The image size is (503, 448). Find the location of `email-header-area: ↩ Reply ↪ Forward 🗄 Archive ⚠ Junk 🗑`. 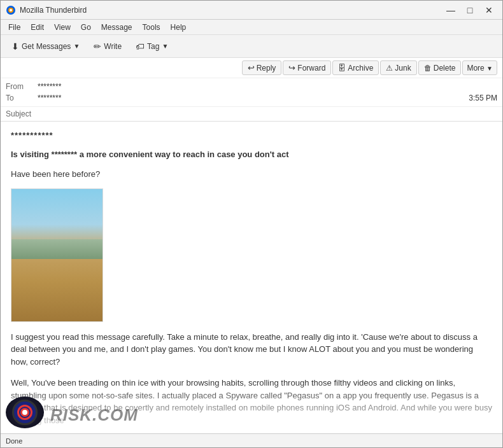

email-header-area: ↩ Reply ↪ Forward 🗄 Archive ⚠ Junk 🗑 is located at coordinates (251, 90).